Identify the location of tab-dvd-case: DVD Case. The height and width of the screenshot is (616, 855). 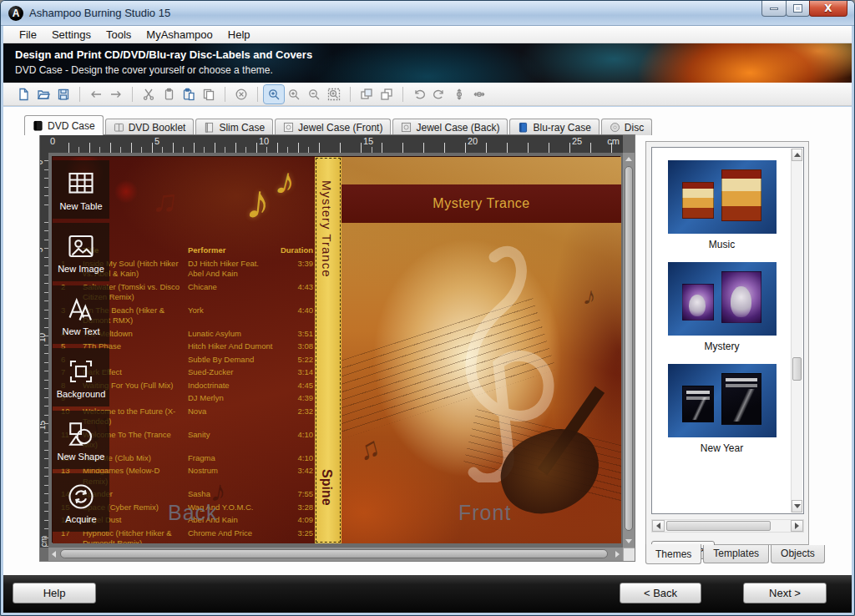
(63, 125).